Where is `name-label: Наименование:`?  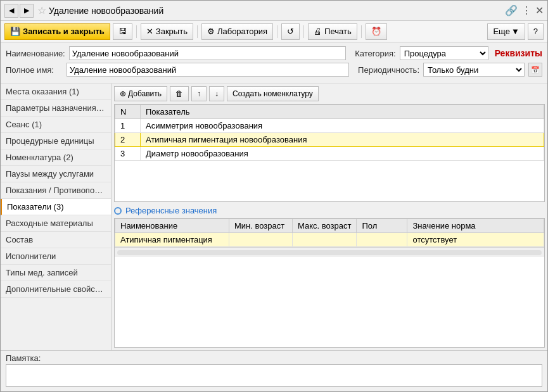 name-label: Наименование: is located at coordinates (35, 53).